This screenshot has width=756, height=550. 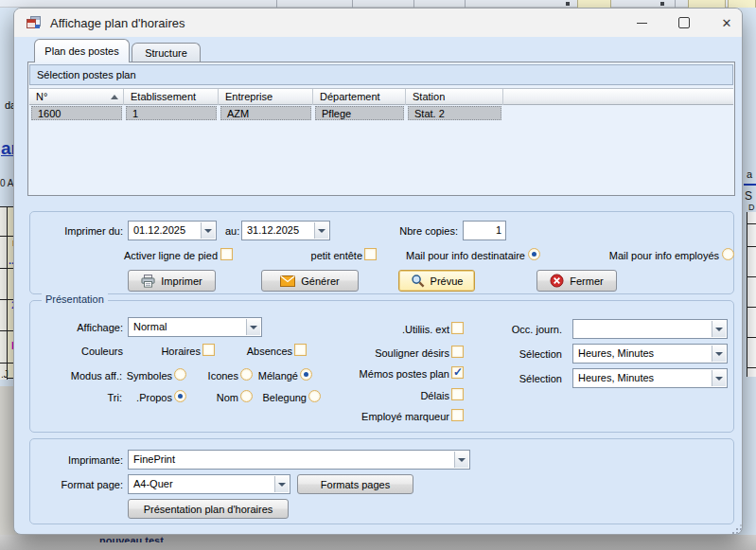 What do you see at coordinates (208, 509) in the screenshot?
I see `button-label: Présentation plan d'horaires` at bounding box center [208, 509].